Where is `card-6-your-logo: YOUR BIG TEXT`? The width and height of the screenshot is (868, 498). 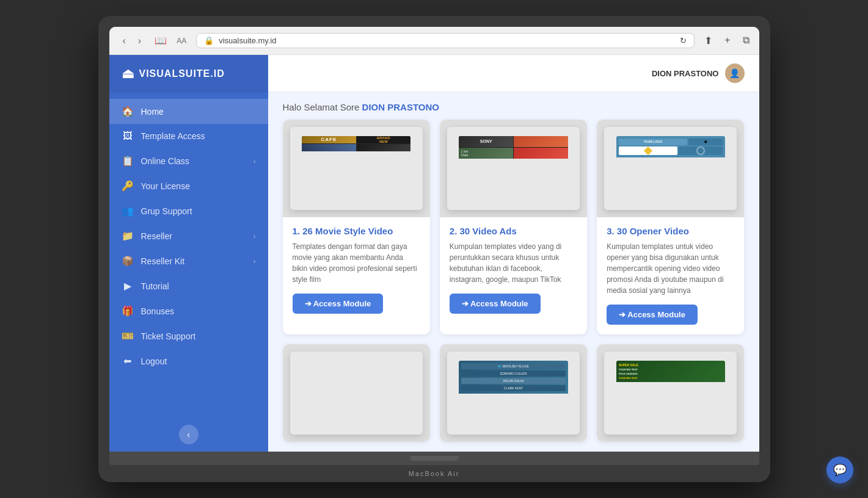
card-6-your-logo: YOUR BIG TEXT is located at coordinates (671, 378).